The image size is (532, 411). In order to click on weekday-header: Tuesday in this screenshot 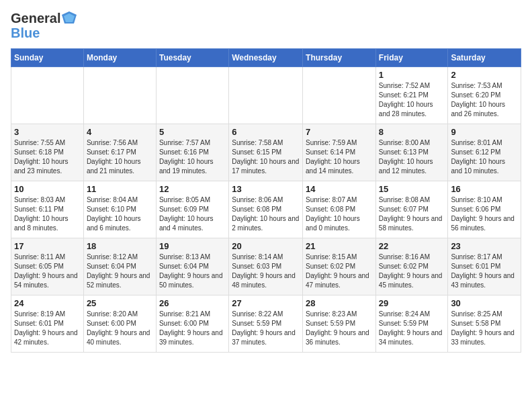, I will do `click(192, 58)`.